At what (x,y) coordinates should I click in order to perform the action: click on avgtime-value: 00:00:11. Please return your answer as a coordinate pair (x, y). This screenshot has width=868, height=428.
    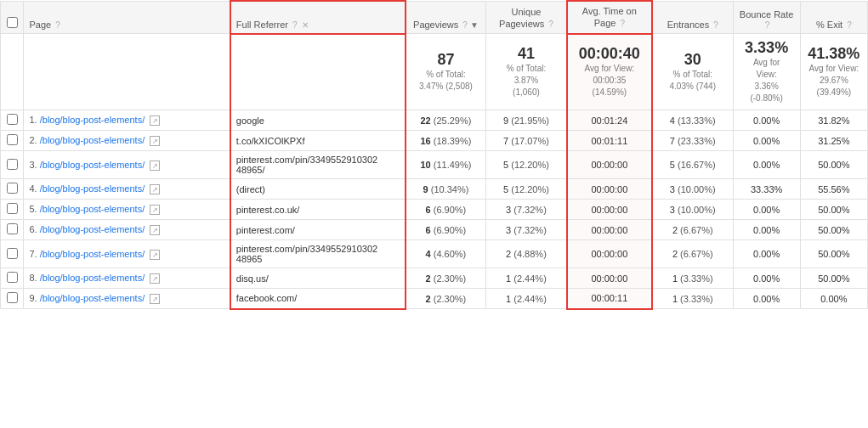
    Looking at the image, I should click on (609, 298).